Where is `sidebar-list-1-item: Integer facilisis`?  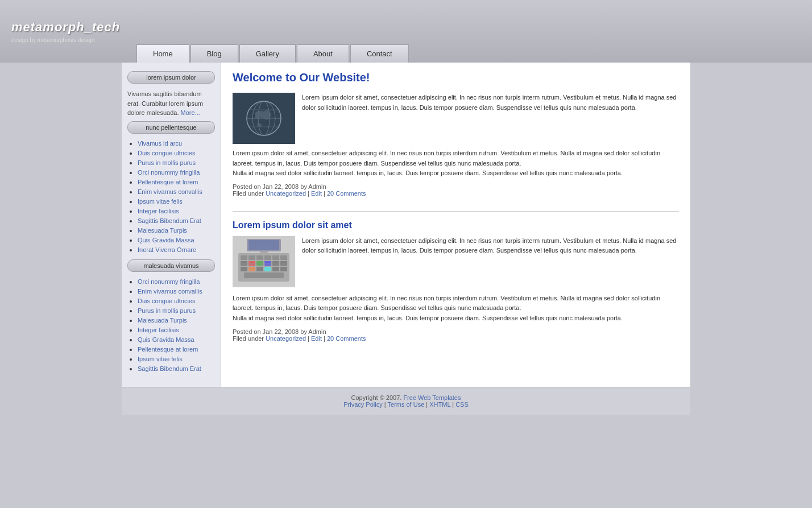
sidebar-list-1-item: Integer facilisis is located at coordinates (158, 211).